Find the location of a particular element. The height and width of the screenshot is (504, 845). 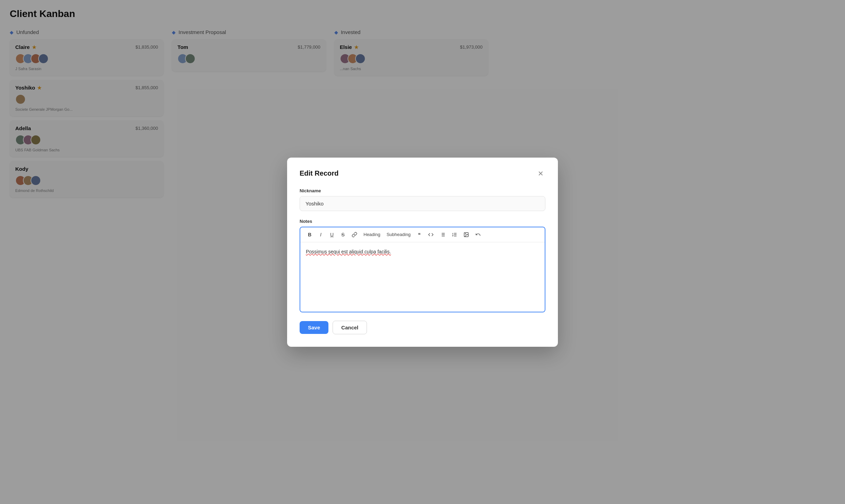

image-button is located at coordinates (466, 235).